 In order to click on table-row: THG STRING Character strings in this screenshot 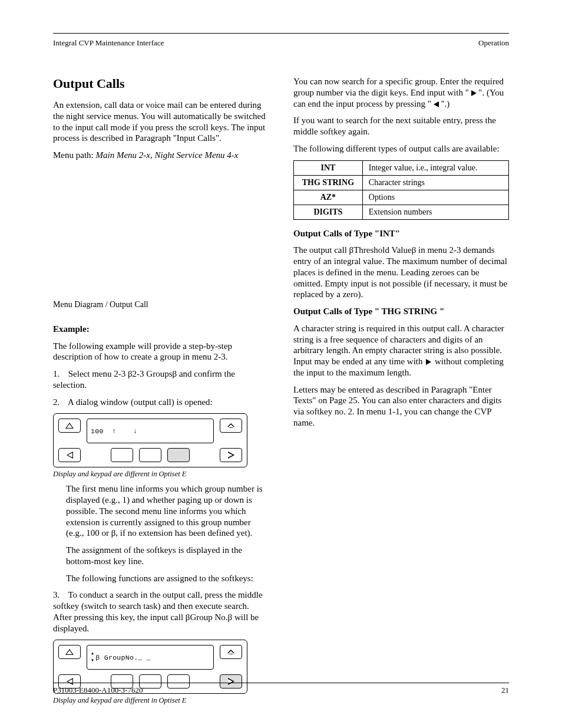, I will do `click(402, 183)`.